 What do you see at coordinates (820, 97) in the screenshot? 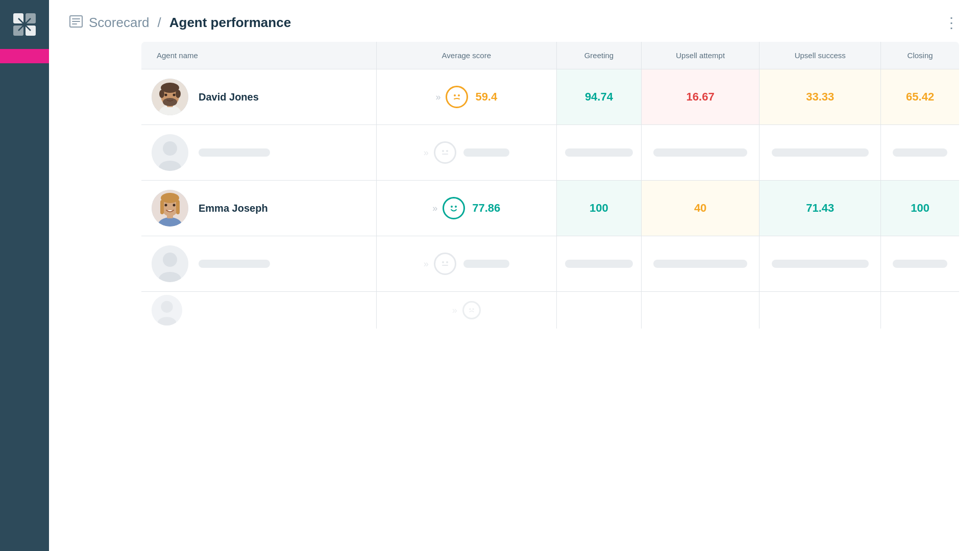
I see `upsell-success-cell-david: 33.33` at bounding box center [820, 97].